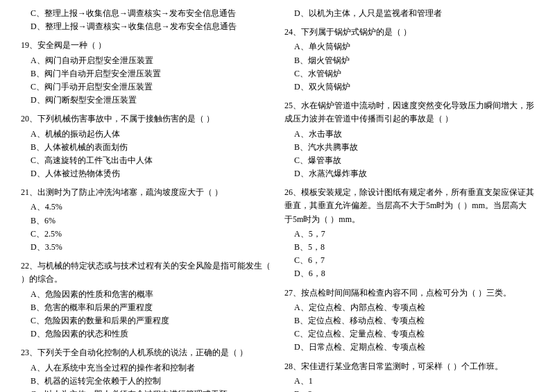  What do you see at coordinates (409, 135) in the screenshot?
I see `q25-optA: A、水击事故` at bounding box center [409, 135].